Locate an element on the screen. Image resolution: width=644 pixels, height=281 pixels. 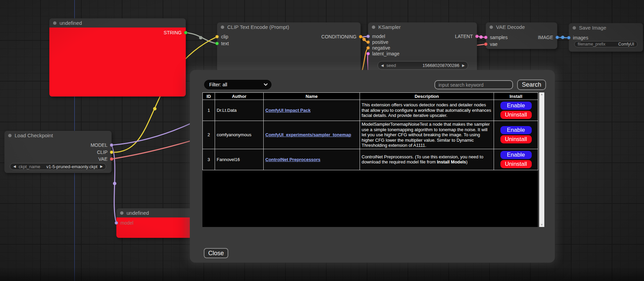
extension-link: ComfyUI Impact Pack is located at coordinates (288, 110).